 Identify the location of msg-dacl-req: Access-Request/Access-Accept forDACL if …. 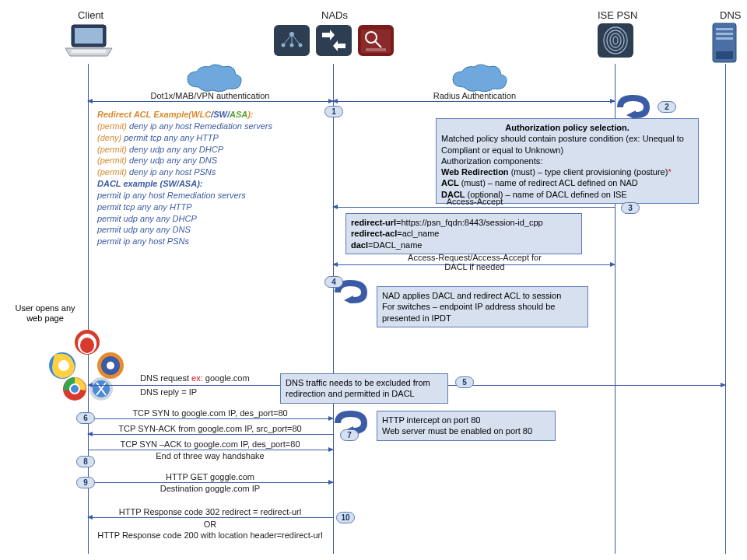
(475, 262).